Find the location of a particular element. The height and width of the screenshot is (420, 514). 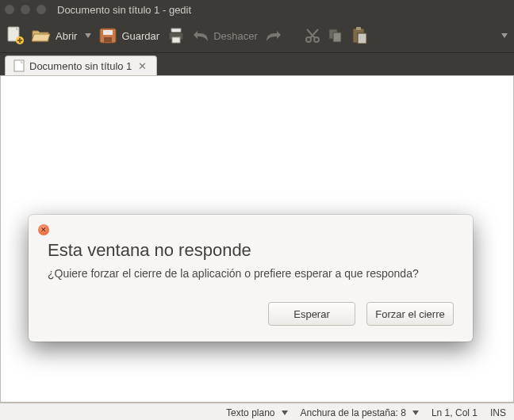

open-folder-icon is located at coordinates (41, 36).